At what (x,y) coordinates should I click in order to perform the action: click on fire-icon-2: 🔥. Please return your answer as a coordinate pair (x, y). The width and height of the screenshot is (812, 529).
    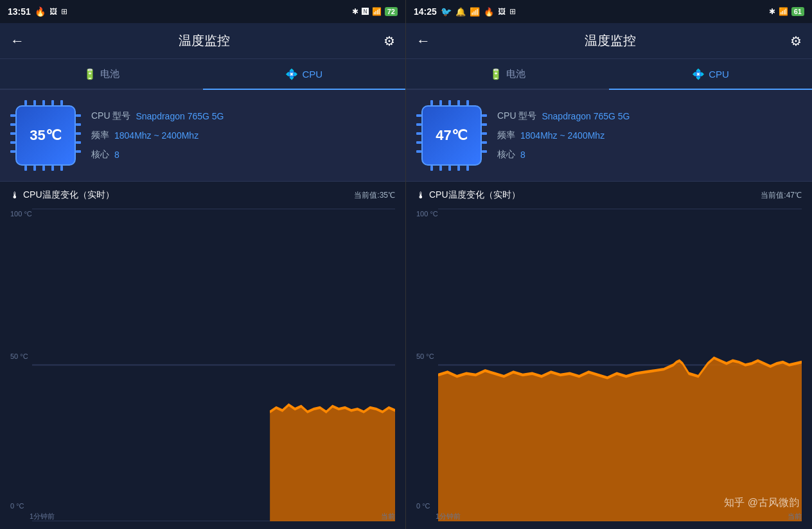
    Looking at the image, I should click on (489, 12).